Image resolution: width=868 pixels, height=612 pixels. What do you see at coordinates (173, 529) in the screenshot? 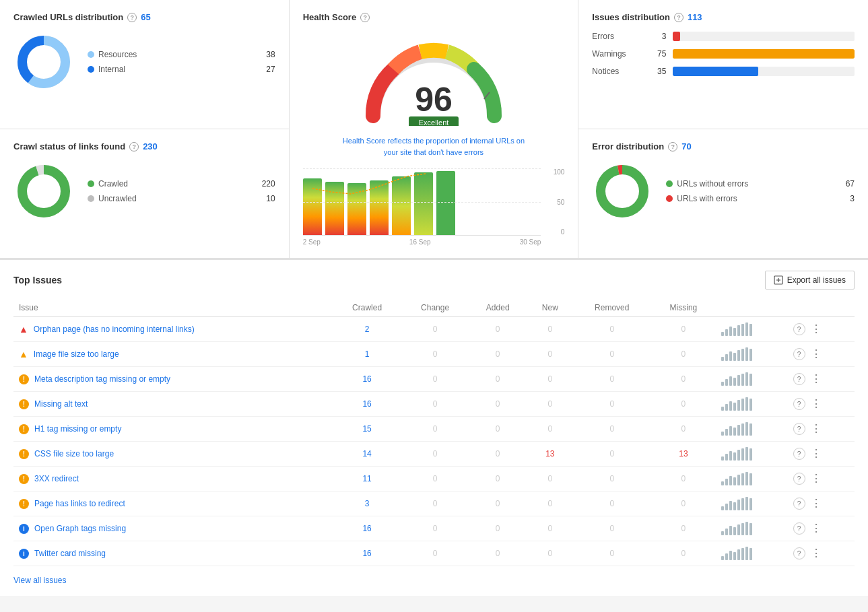
I see `issue-name-cell: i Open Graph tags missing` at bounding box center [173, 529].